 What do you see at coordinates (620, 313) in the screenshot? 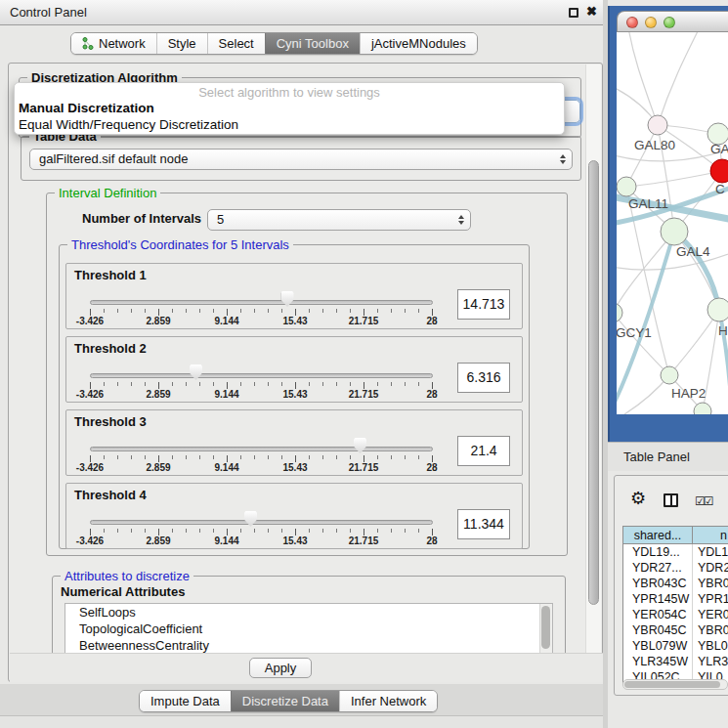
I see `node-gcy1` at bounding box center [620, 313].